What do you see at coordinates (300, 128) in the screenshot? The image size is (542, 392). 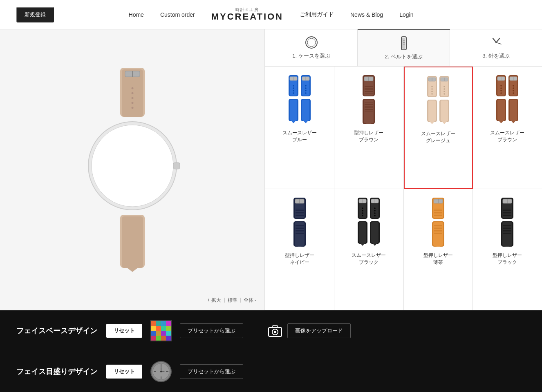 I see `strap-item-smooth-blue: スムースレザー ブルー` at bounding box center [300, 128].